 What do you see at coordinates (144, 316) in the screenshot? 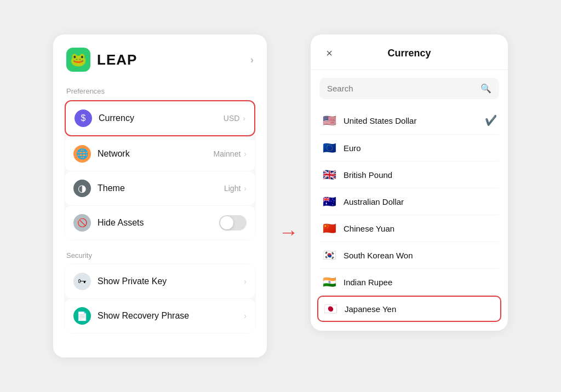
I see `recovery-label: Show Recovery Phrase` at bounding box center [144, 316].